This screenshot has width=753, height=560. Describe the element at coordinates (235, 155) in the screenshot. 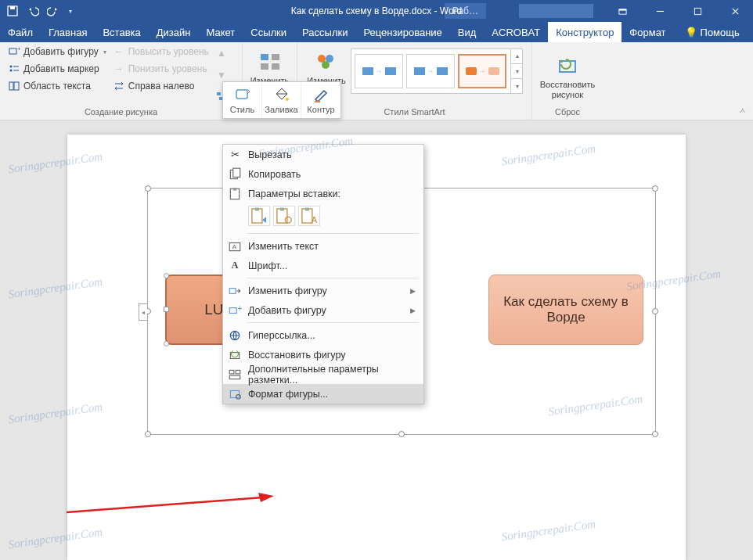

I see `cut-icon: ✂` at that location.